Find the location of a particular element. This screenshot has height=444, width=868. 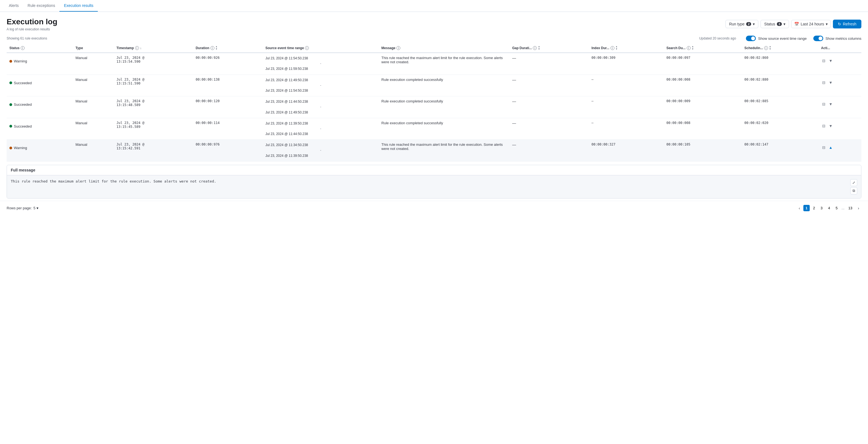

page-2-button: 2 is located at coordinates (814, 208).